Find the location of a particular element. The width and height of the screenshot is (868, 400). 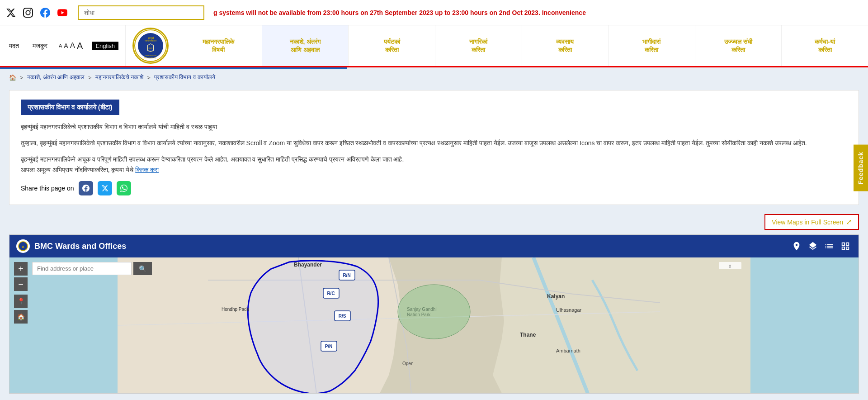

nav-item-1: नकाशे, अंतरंगआणि अहवाल is located at coordinates (306, 46).